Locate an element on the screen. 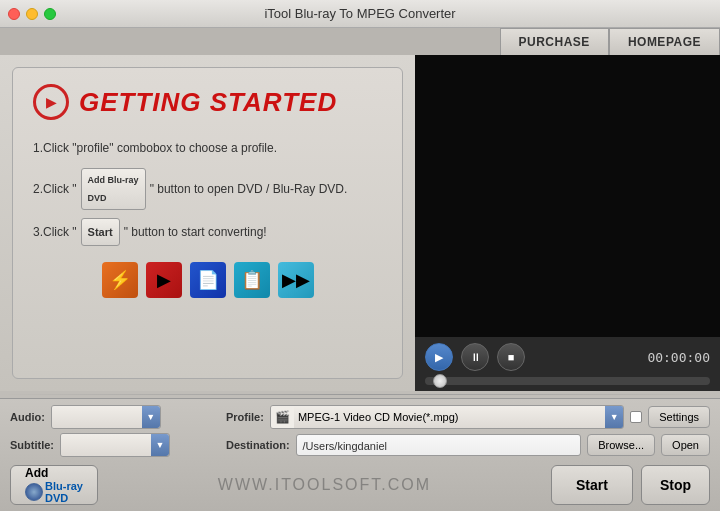 The width and height of the screenshot is (720, 511). destination-label: Destination: is located at coordinates (258, 445).